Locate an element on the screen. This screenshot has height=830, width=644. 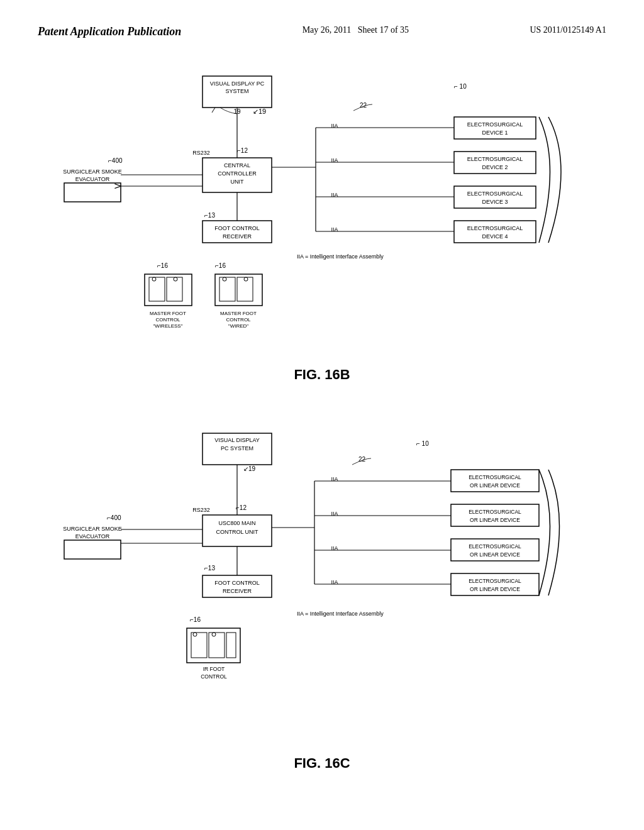
svg-text: DEVICE 4 is located at coordinates (494, 236).